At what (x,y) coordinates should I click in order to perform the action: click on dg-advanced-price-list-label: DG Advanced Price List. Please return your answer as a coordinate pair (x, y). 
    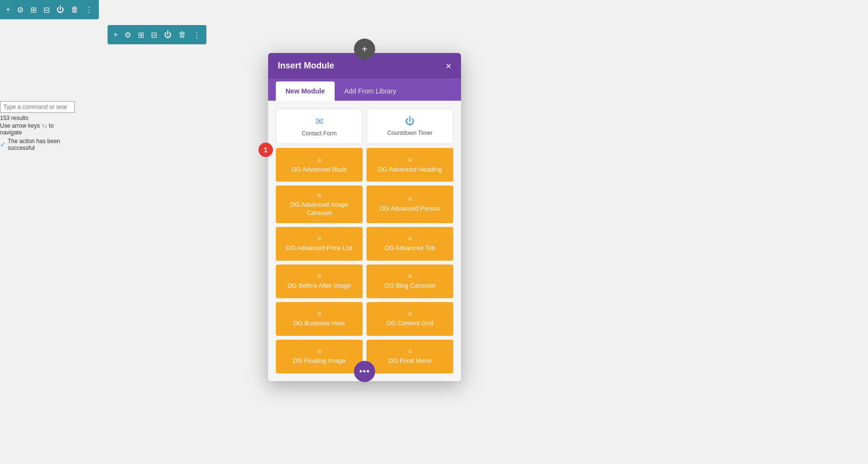
    Looking at the image, I should click on (319, 249).